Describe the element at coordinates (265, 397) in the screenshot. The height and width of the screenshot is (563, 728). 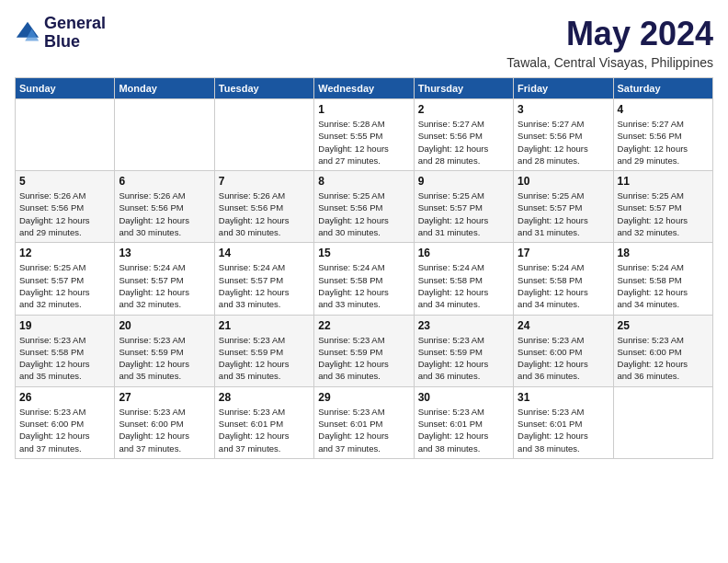
I see `day-number: 28` at that location.